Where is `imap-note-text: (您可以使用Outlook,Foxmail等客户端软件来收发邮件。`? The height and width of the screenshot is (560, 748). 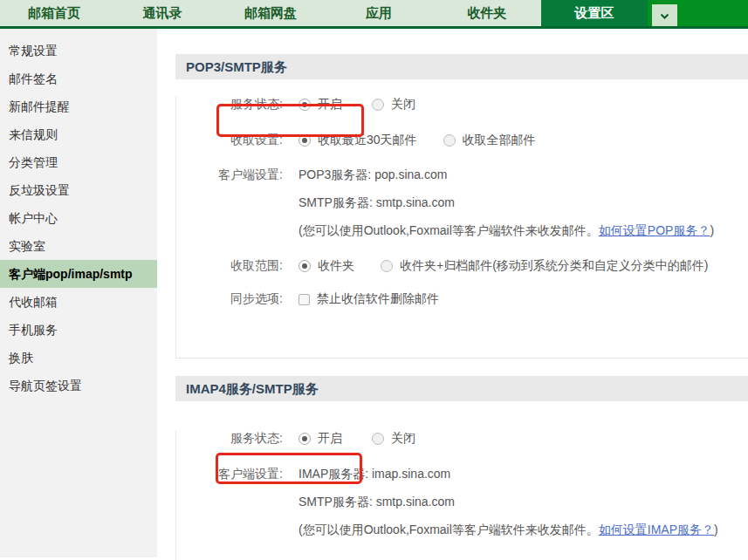 imap-note-text: (您可以使用Outlook,Foxmail等客户端软件来收发邮件。 is located at coordinates (449, 529).